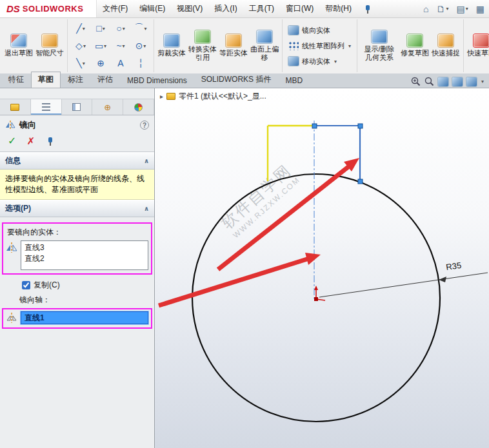 Image resolution: width=489 pixels, height=448 pixels. What do you see at coordinates (31, 141) in the screenshot?
I see `cancel-button: ✗` at bounding box center [31, 141].